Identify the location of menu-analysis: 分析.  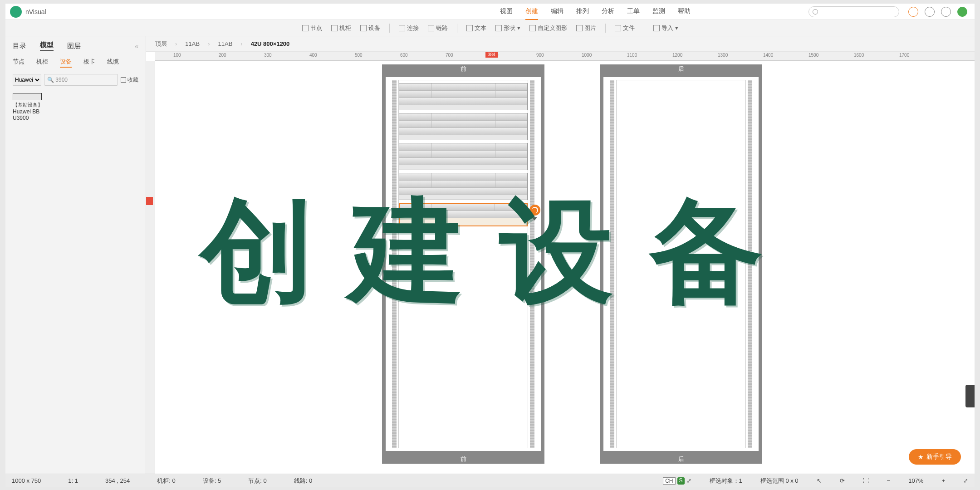
(608, 12).